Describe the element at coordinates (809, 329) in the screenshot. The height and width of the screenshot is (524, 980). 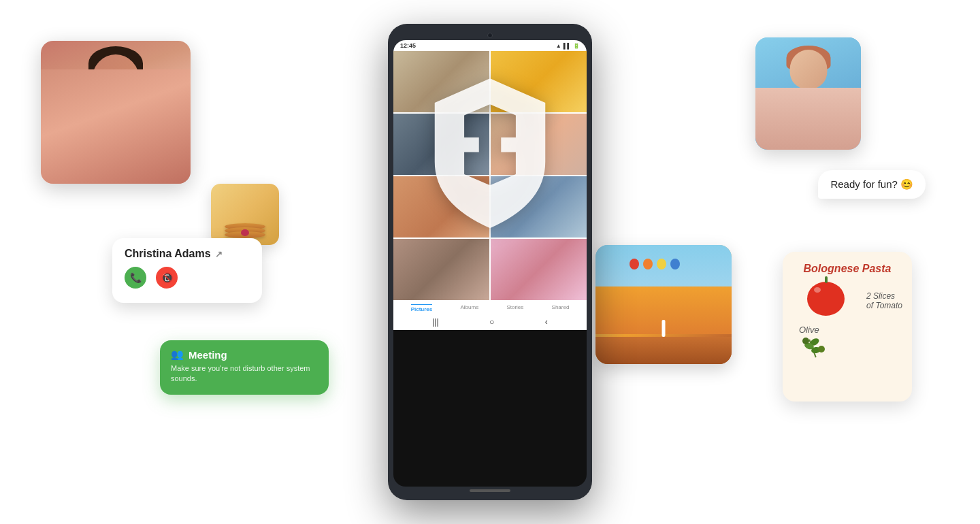
I see `ingredient2-name: Olive` at that location.